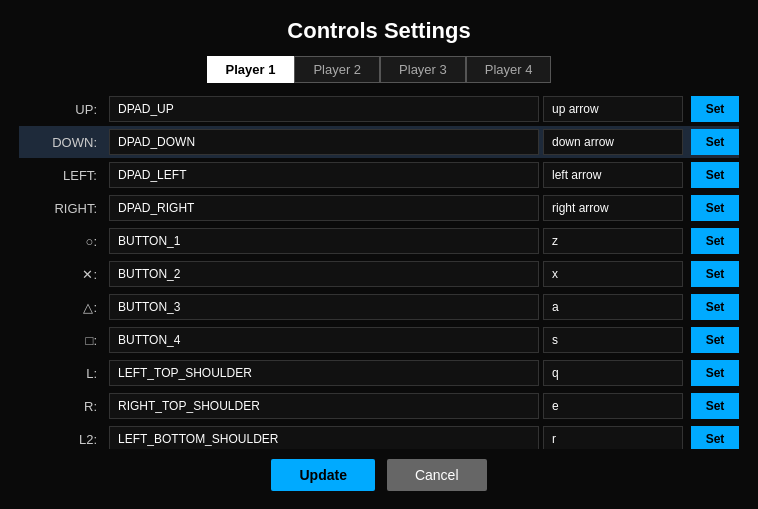 This screenshot has width=758, height=509. I want to click on row-binding: BUTTON_3, so click(324, 307).